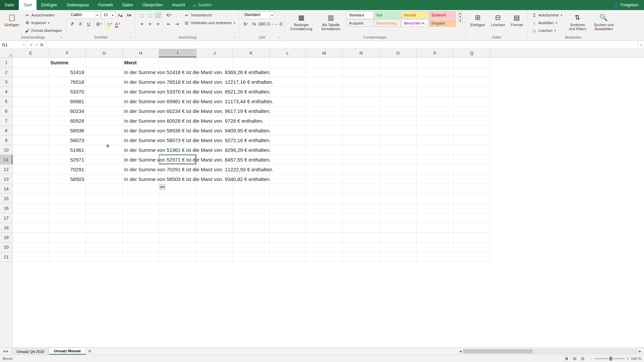 The width and height of the screenshot is (644, 362). What do you see at coordinates (472, 111) in the screenshot?
I see `cell-Q6` at bounding box center [472, 111].